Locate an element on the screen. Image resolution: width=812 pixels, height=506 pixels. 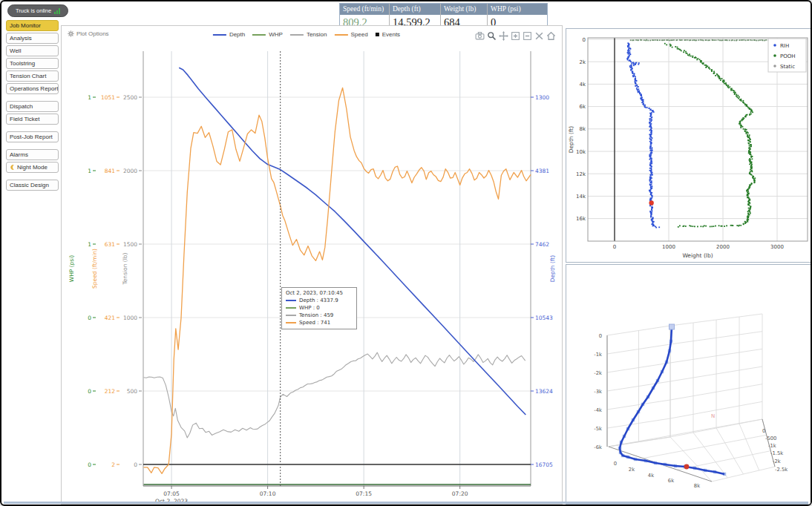
svg-text: Tension (lb) is located at coordinates (125, 269).